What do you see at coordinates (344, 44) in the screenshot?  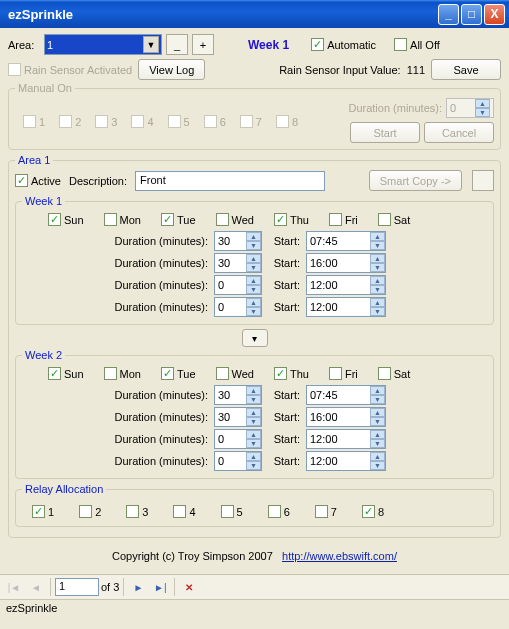 I see `automatic-checkbox: Automatic` at bounding box center [344, 44].